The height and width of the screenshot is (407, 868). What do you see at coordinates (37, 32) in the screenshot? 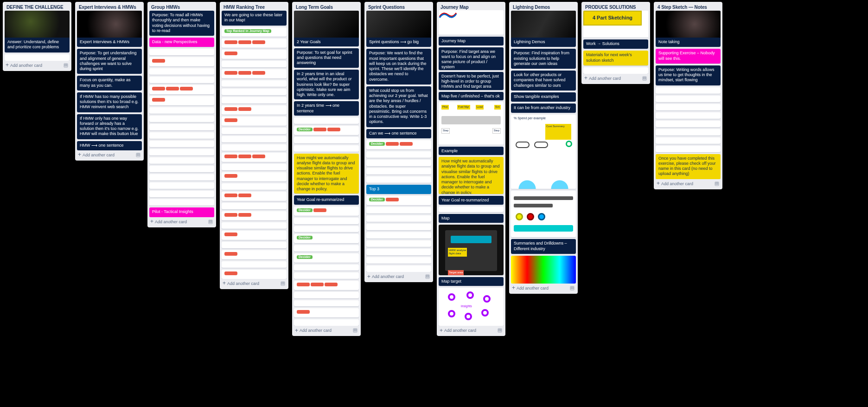
I see `card: Answer: Understand, define and prioritiz…` at bounding box center [37, 32].